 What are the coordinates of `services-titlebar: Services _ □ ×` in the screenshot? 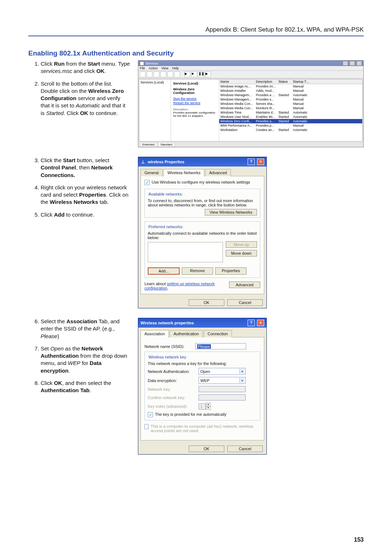 It's located at (251, 63).